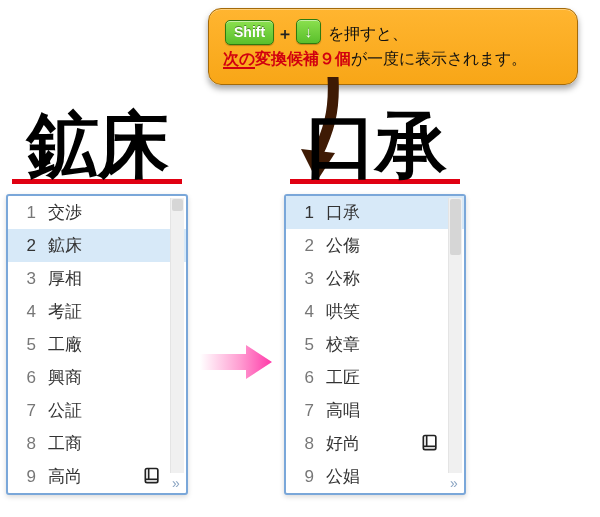  What do you see at coordinates (97, 212) in the screenshot?
I see `candidate-item: 1交渉` at bounding box center [97, 212].